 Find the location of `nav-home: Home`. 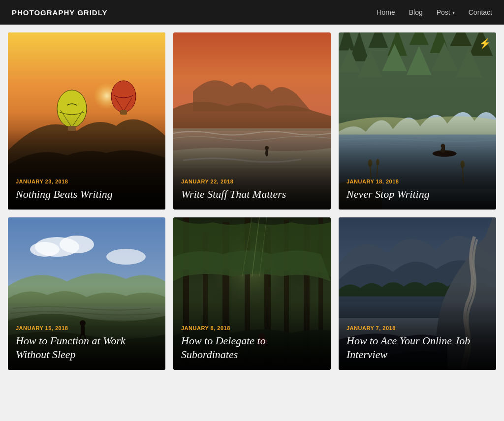

nav-home: Home is located at coordinates (386, 12).